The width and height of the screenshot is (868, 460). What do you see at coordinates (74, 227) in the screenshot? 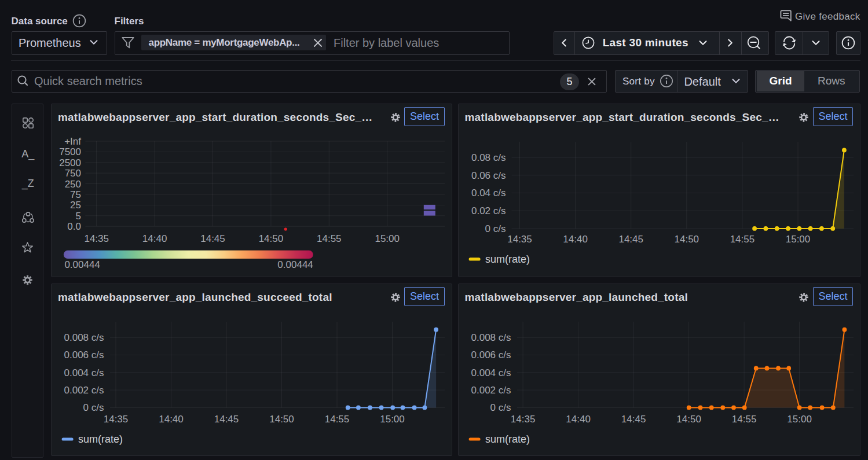
I see `svg-text: 0.0` at bounding box center [74, 227].